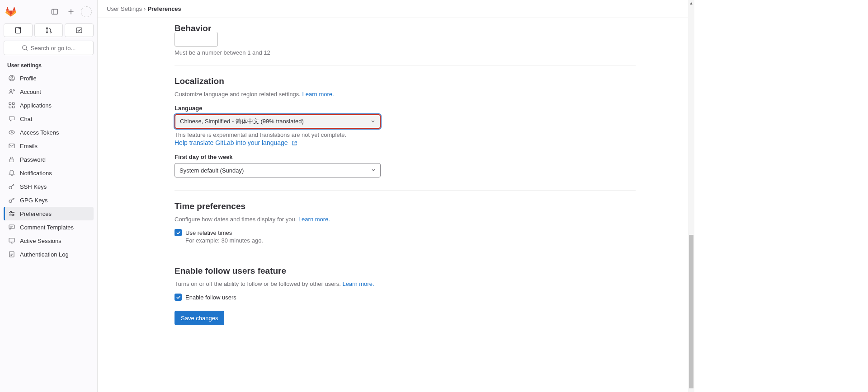 Image resolution: width=868 pixels, height=392 pixels. I want to click on breadcrumb: User Settings › Preferences, so click(396, 9).